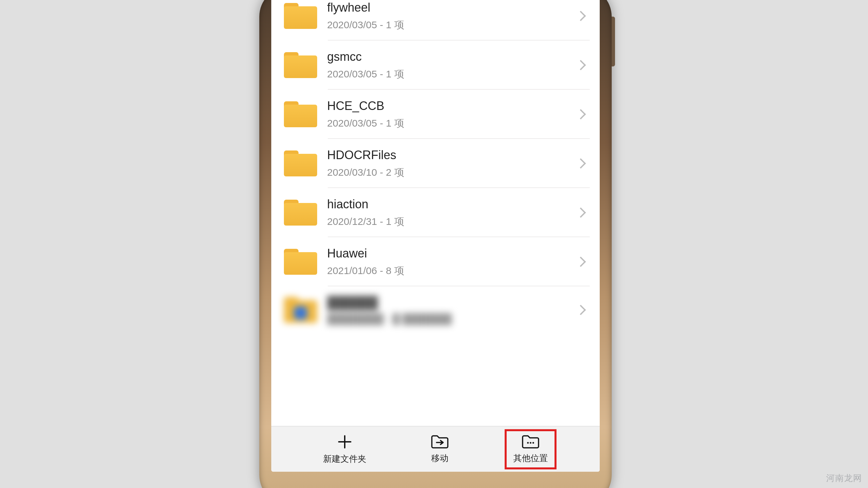  I want to click on folder-row-gsmcc: gsmcc 2020/03/05 - 1 项, so click(435, 65).